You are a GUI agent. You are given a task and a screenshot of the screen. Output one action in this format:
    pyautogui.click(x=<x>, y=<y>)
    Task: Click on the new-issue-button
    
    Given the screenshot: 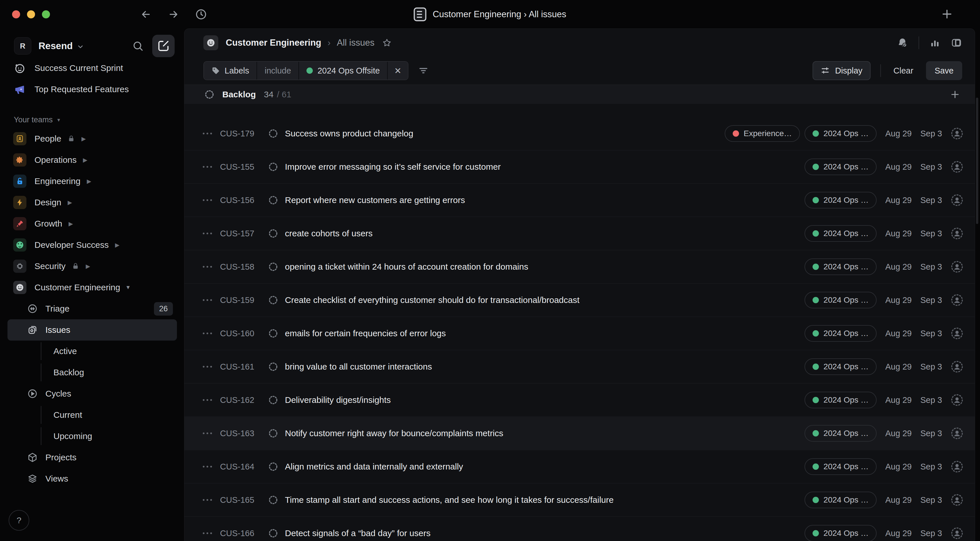 What is the action you would take?
    pyautogui.click(x=164, y=46)
    